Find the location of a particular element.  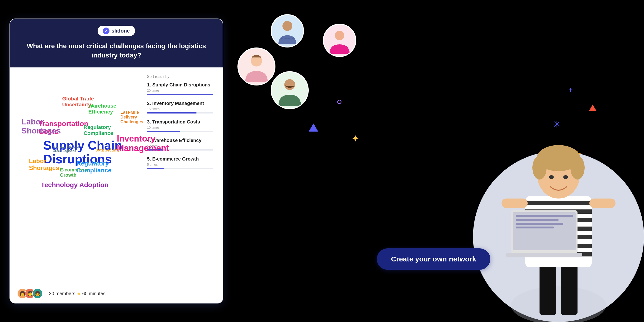

deco-triangle-blue is located at coordinates (314, 128).